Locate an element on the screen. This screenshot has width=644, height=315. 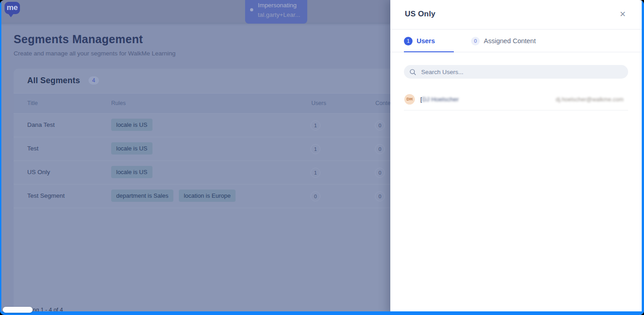
active-tab-indicator is located at coordinates (429, 52).